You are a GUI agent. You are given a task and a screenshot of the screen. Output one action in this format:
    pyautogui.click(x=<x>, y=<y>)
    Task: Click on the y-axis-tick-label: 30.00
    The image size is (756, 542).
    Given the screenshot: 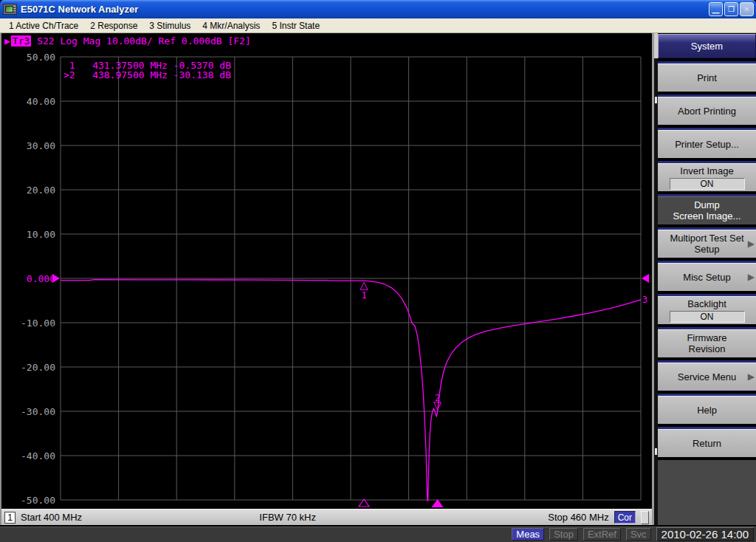 What is the action you would take?
    pyautogui.click(x=41, y=146)
    